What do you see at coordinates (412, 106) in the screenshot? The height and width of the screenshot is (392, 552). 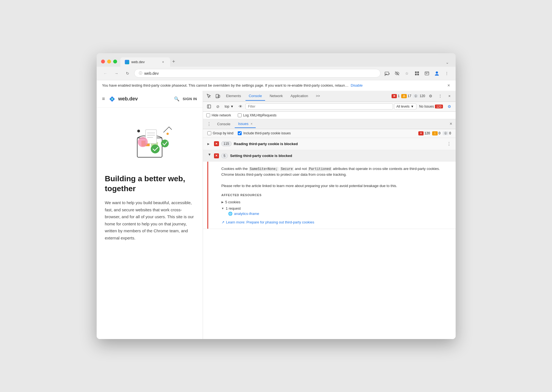 I see `log-levels-arrow: ▼` at bounding box center [412, 106].